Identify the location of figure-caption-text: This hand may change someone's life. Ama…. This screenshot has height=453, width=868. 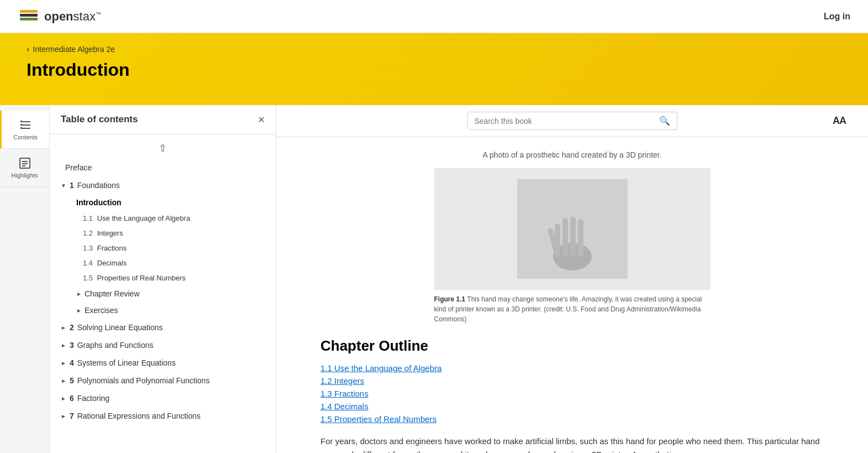
(568, 309).